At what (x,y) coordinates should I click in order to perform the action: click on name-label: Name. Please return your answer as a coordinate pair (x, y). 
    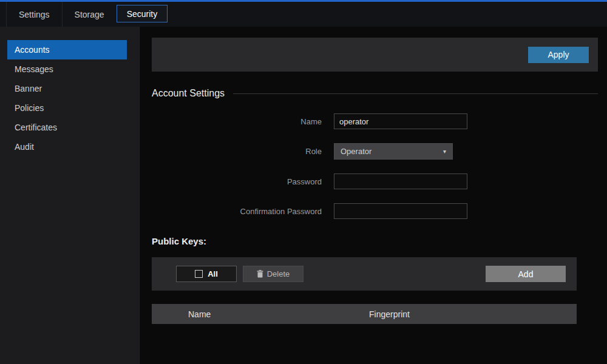
    Looking at the image, I should click on (237, 121).